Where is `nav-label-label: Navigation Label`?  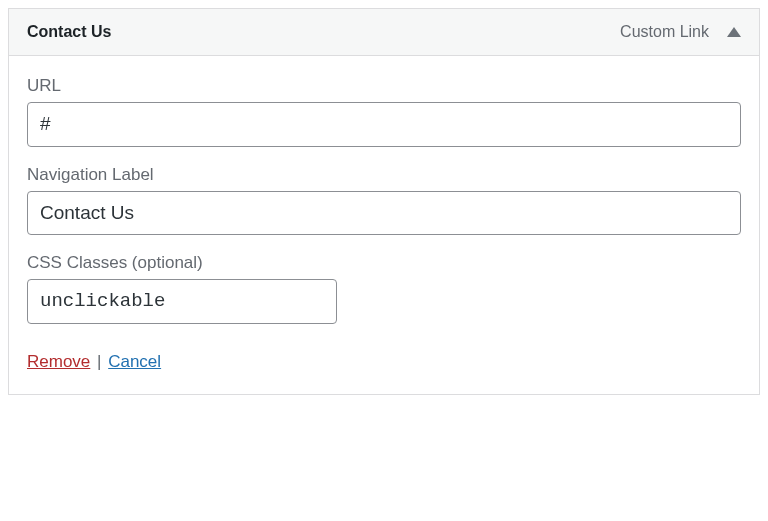 nav-label-label: Navigation Label is located at coordinates (384, 175).